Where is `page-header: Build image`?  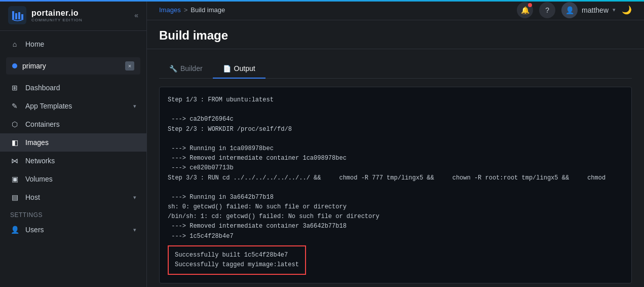 page-header: Build image is located at coordinates (395, 34).